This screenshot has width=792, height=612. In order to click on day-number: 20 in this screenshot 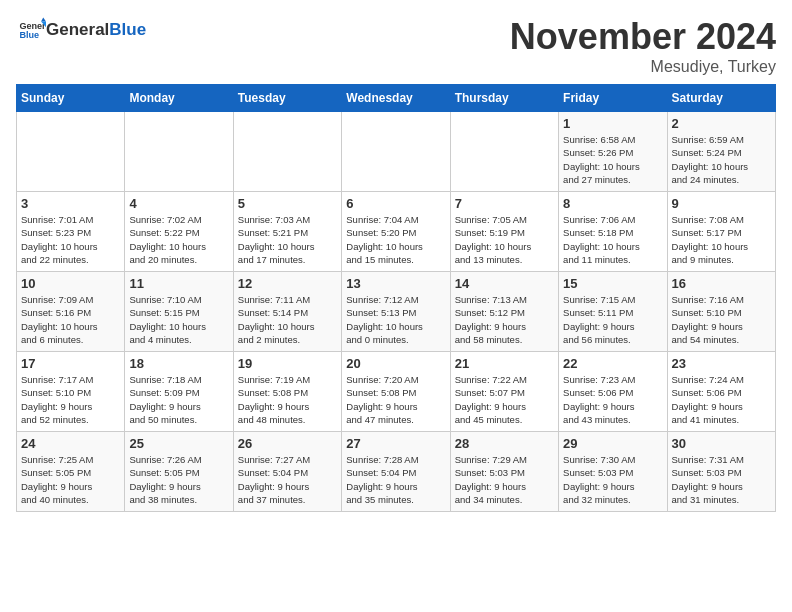, I will do `click(396, 364)`.